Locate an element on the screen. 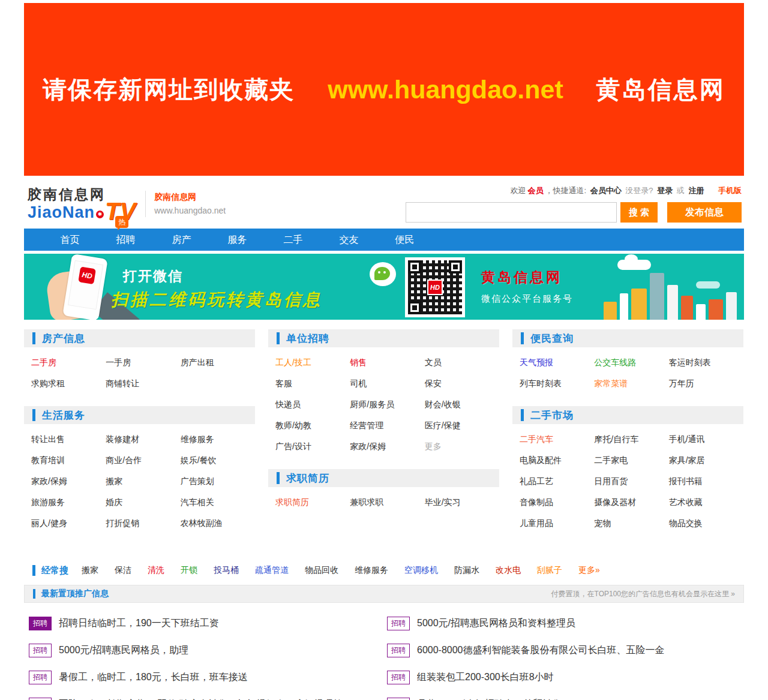 This screenshot has height=700, width=768. category-link: 医疗/保健 is located at coordinates (462, 426).